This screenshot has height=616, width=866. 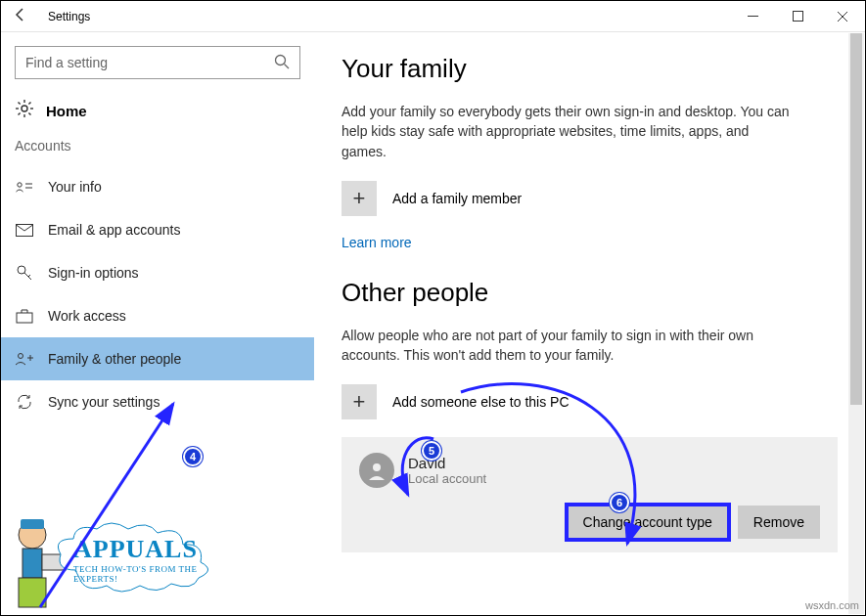 I want to click on scrollbar, so click(x=856, y=324).